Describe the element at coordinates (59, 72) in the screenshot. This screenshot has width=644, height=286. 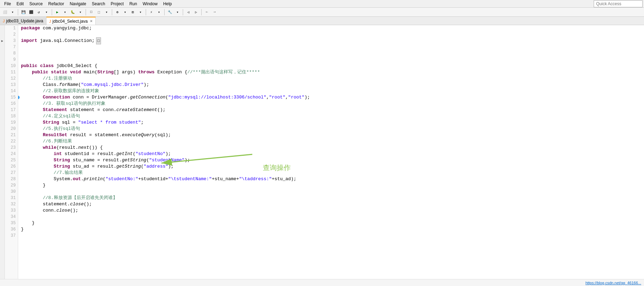
I see `token: static` at that location.